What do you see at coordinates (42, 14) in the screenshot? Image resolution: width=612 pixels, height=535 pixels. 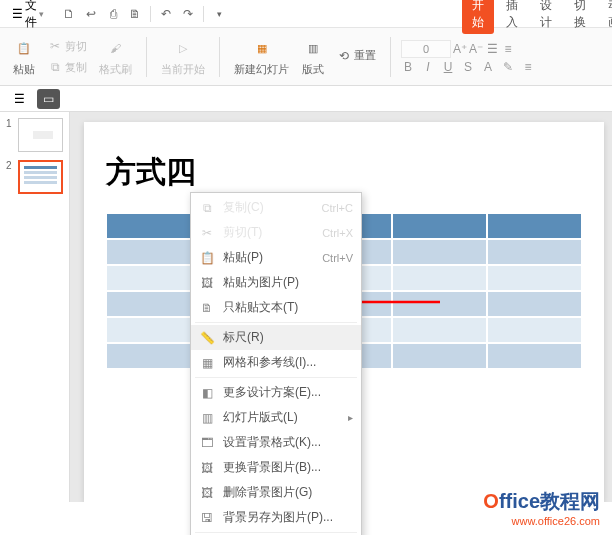 I see `chevron-down-icon: ▾` at bounding box center [42, 14].